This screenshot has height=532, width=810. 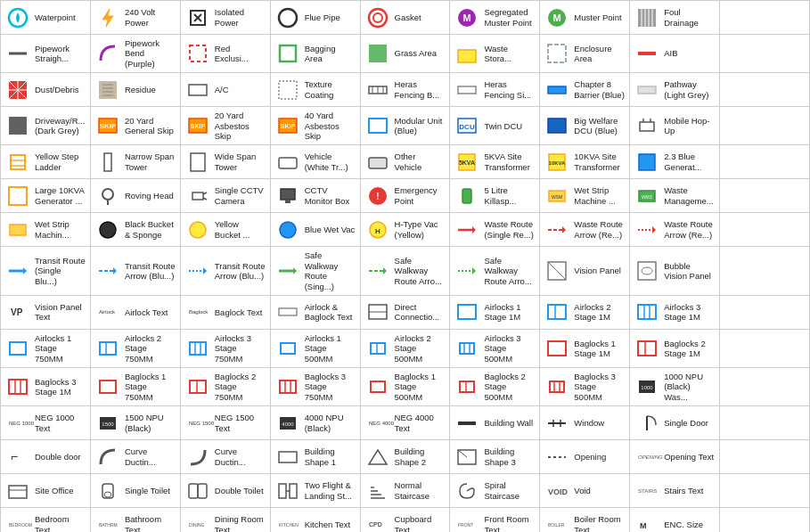 What do you see at coordinates (557, 271) in the screenshot?
I see `vision-panel-icon` at bounding box center [557, 271].